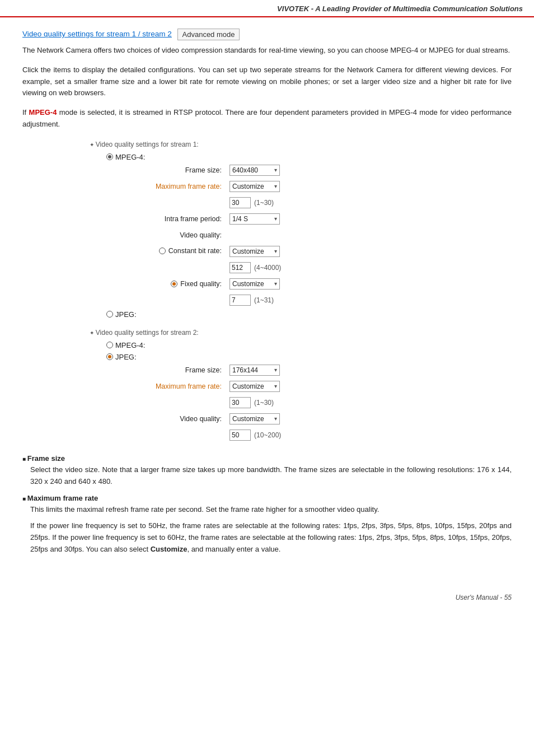 Image resolution: width=534 pixels, height=756 pixels. Describe the element at coordinates (43, 112) in the screenshot. I see `mpeg4-highlight: MPEG-4` at that location.